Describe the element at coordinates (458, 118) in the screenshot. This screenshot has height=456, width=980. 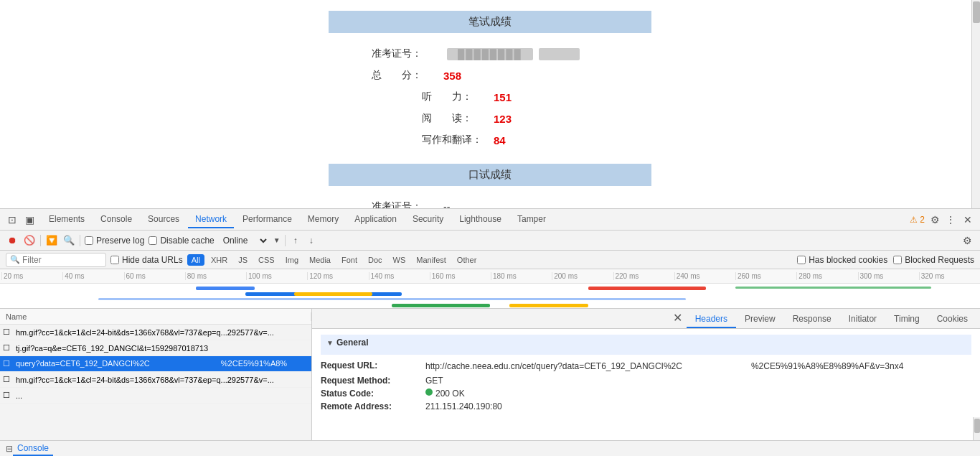
I see `reading-label: 阅 读：` at that location.